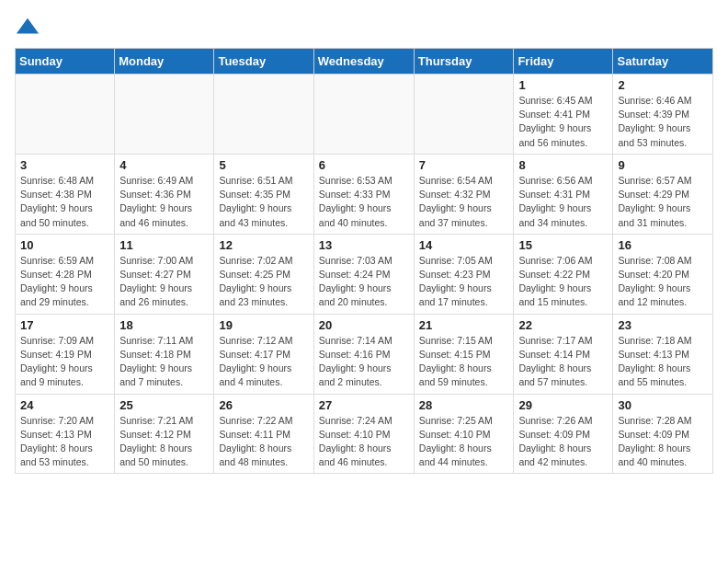 The height and width of the screenshot is (563, 728). Describe the element at coordinates (563, 202) in the screenshot. I see `day-info: Sunrise: 6:56 AM Sunset: 4:31 PM Dayligh…` at that location.